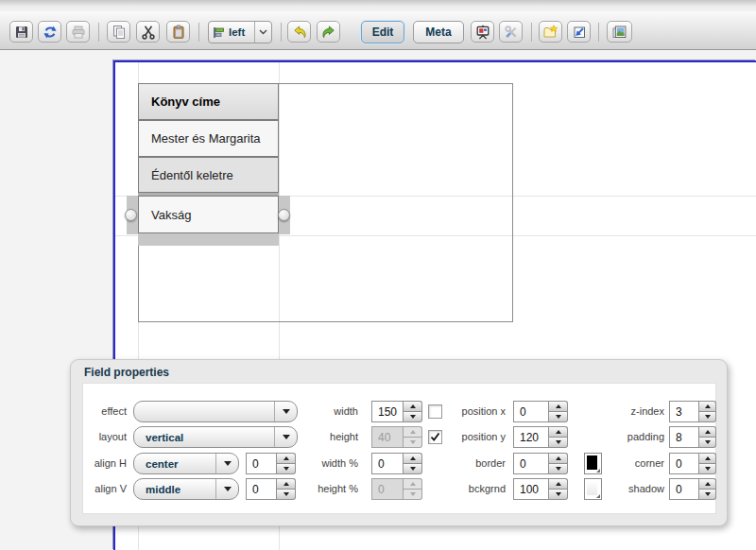  What do you see at coordinates (684, 437) in the screenshot?
I see `padding-input` at bounding box center [684, 437].